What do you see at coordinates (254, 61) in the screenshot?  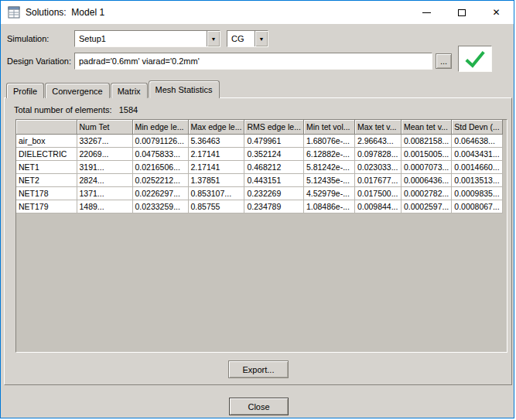 I see `design-variation-input` at bounding box center [254, 61].